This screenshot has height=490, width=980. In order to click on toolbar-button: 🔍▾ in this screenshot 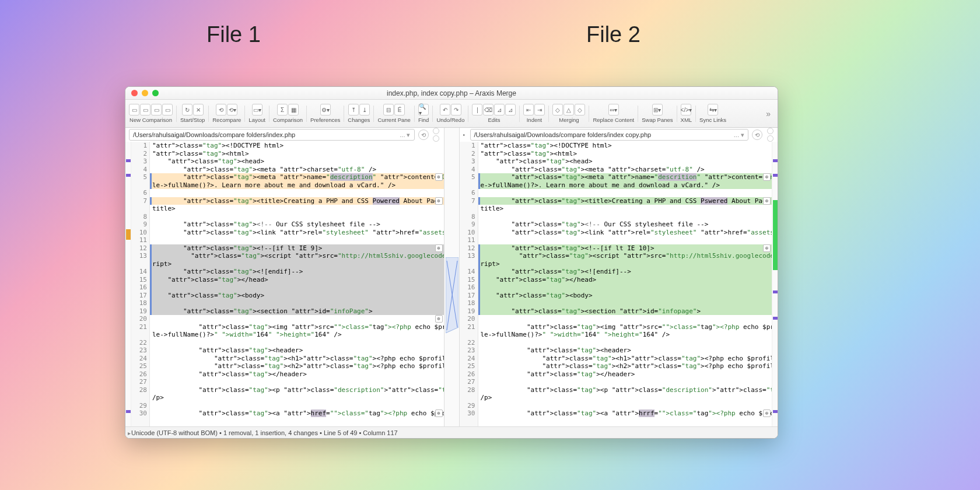, I will do `click(424, 110)`.